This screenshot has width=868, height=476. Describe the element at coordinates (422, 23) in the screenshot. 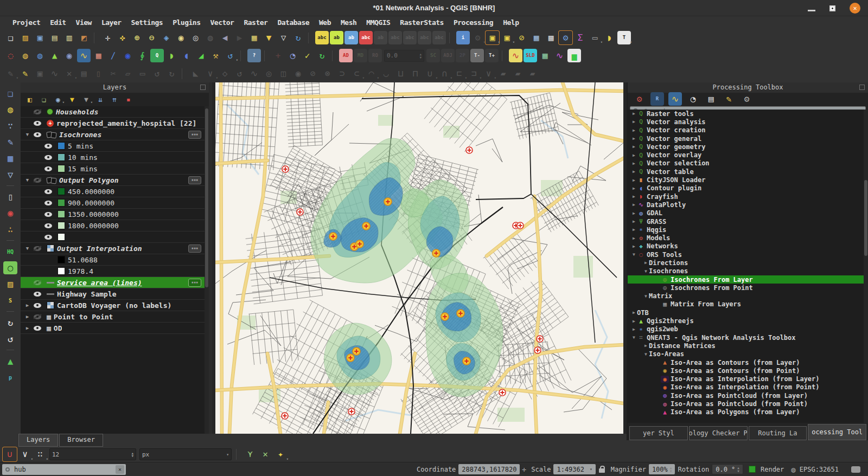

I see `menu-rasterstats: RasterStats` at that location.